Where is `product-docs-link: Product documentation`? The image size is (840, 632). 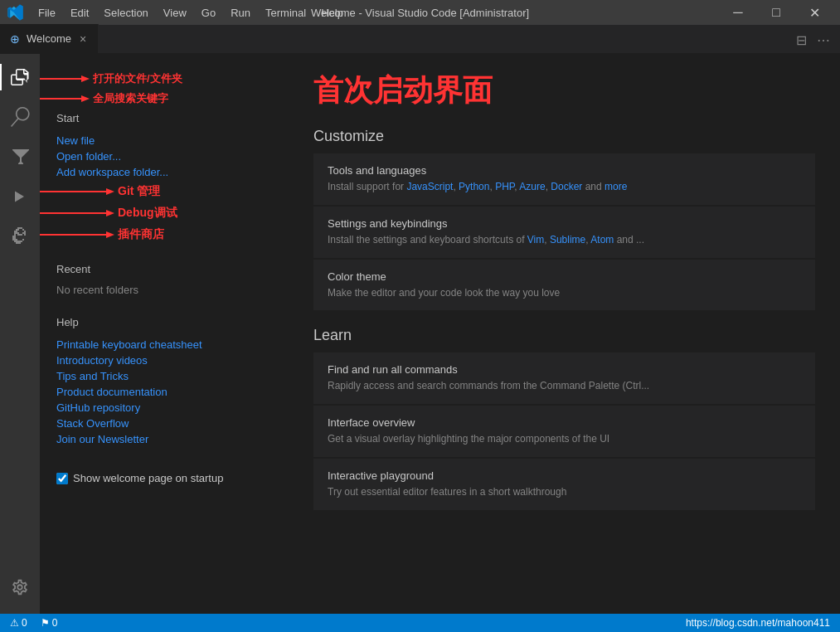 product-docs-link: Product documentation is located at coordinates (164, 391).